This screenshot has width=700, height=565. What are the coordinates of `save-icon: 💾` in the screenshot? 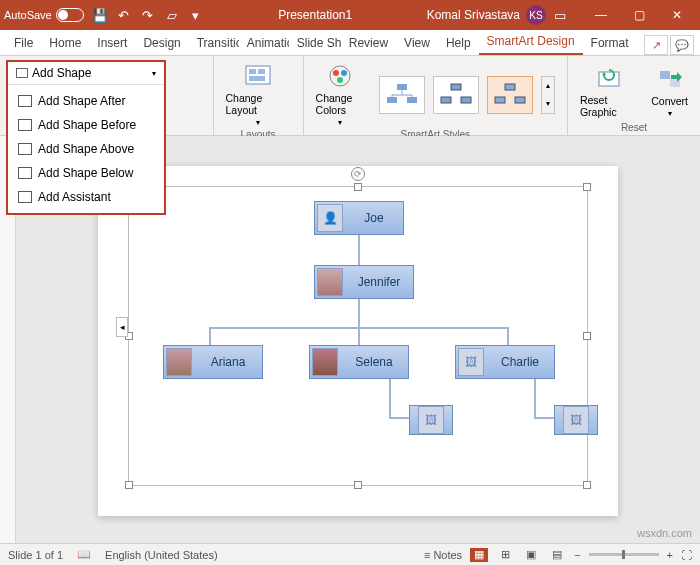 It's located at (100, 15).